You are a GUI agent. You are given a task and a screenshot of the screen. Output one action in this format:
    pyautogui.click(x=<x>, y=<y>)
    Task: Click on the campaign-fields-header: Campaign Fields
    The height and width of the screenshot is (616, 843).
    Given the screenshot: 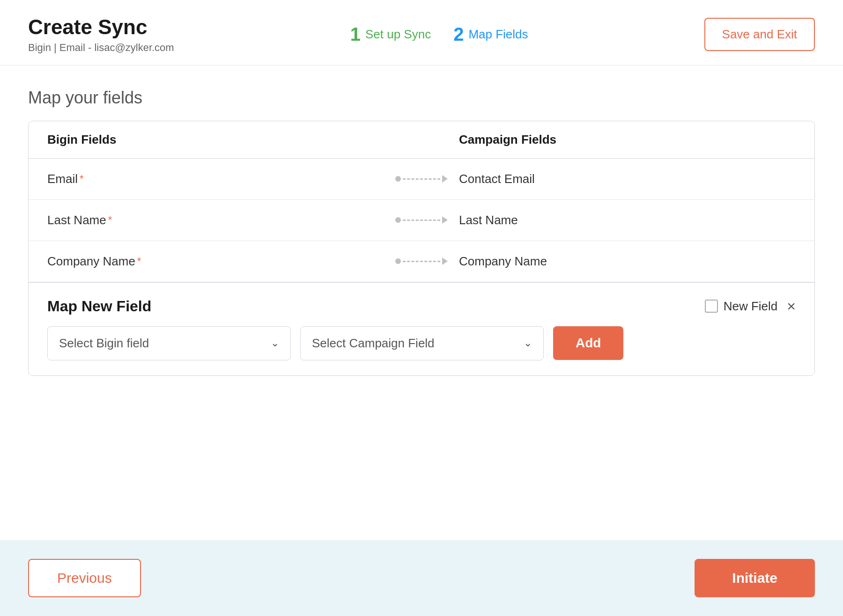 What is the action you would take?
    pyautogui.click(x=628, y=139)
    